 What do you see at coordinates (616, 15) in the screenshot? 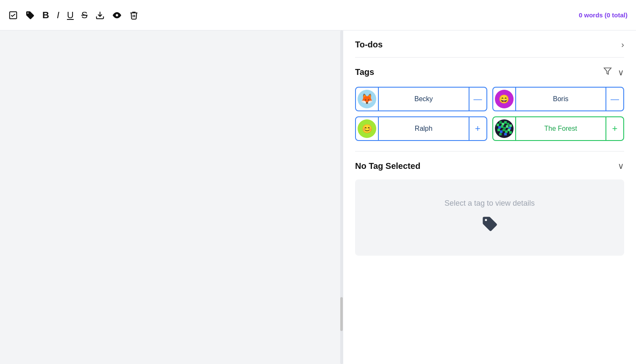
I see `word-count-total: (0 total)` at bounding box center [616, 15].